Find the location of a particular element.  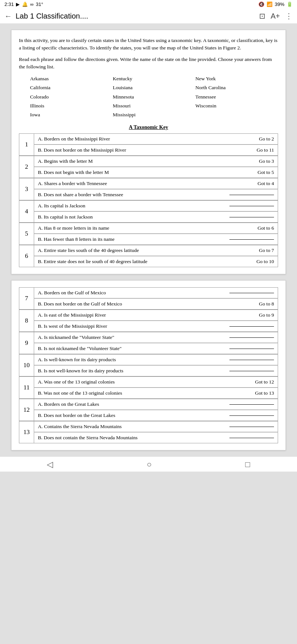

key-row-8: 8 A. Is east of the Mississippi River Go… is located at coordinates (148, 321).